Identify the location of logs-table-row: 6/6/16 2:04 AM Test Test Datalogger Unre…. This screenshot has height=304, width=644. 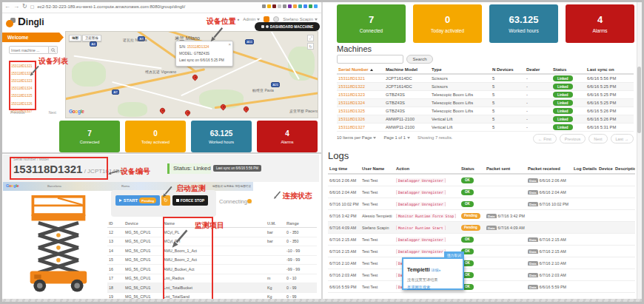
(481, 192).